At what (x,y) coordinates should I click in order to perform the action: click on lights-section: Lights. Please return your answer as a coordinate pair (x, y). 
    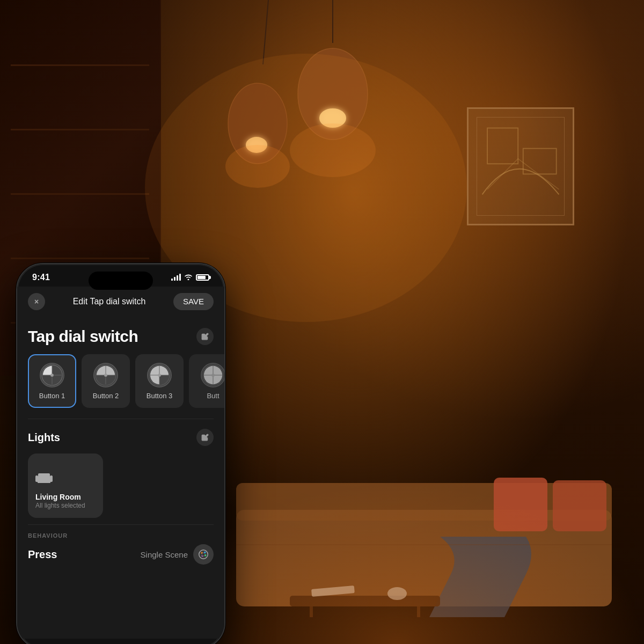
    Looking at the image, I should click on (121, 472).